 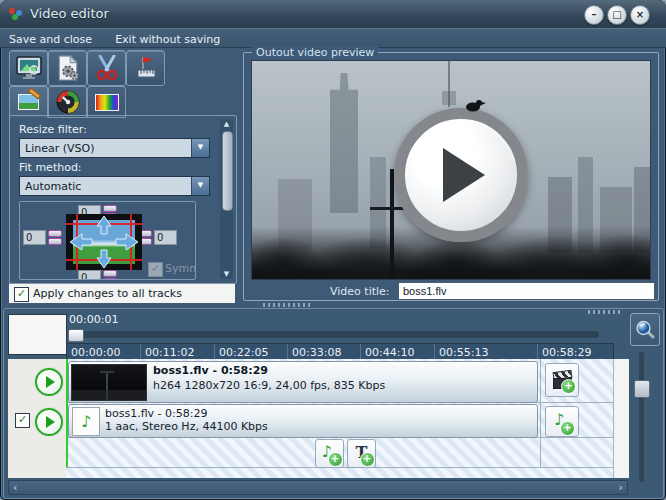 What do you see at coordinates (287, 305) in the screenshot?
I see `splitter-grip` at bounding box center [287, 305].